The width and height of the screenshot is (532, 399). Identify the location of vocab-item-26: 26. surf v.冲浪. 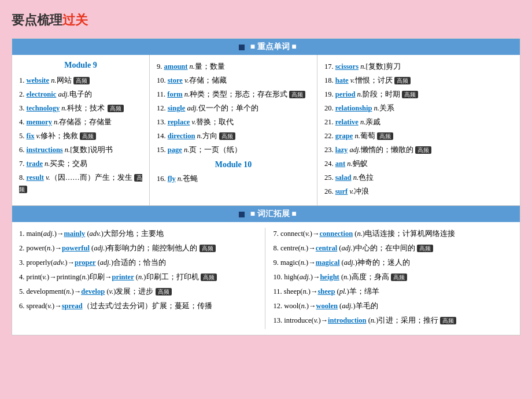
(419, 191).